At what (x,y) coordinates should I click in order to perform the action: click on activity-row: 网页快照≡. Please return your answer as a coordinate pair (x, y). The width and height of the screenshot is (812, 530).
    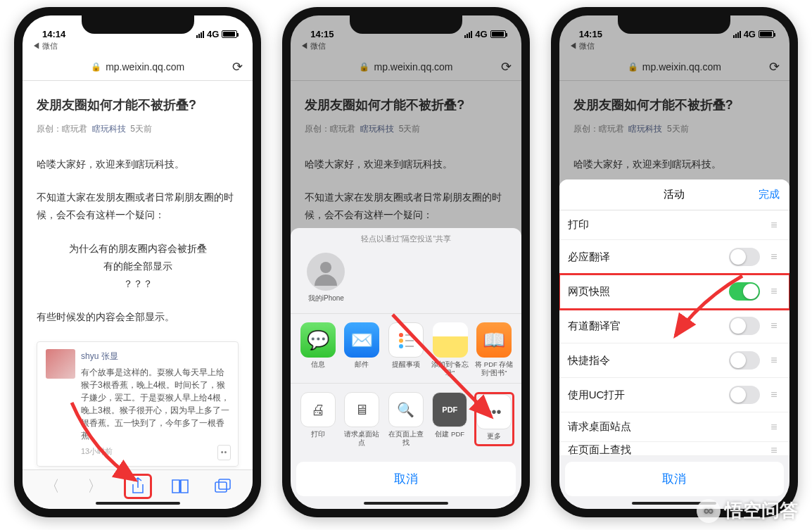
    Looking at the image, I should click on (674, 291).